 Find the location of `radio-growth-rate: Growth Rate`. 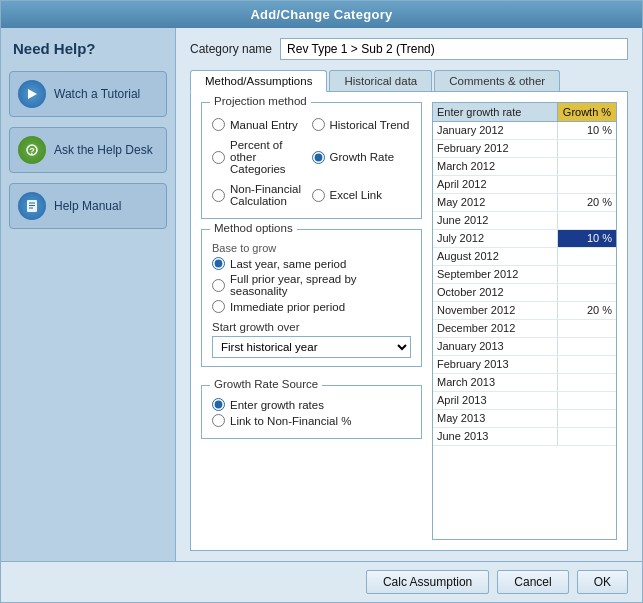

radio-growth-rate: Growth Rate is located at coordinates (362, 157).